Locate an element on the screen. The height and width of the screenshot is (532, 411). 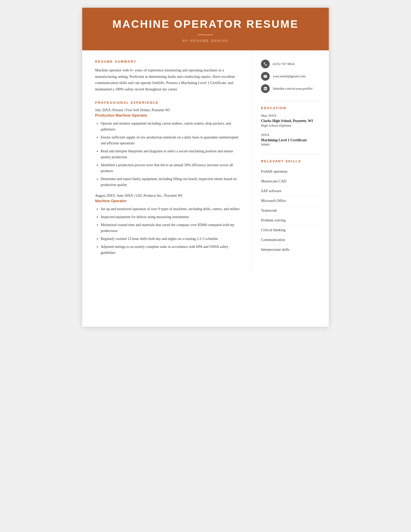
resume-header: MACHINE OPERATOR RESUME BY RESUME GENIUS is located at coordinates (206, 29).